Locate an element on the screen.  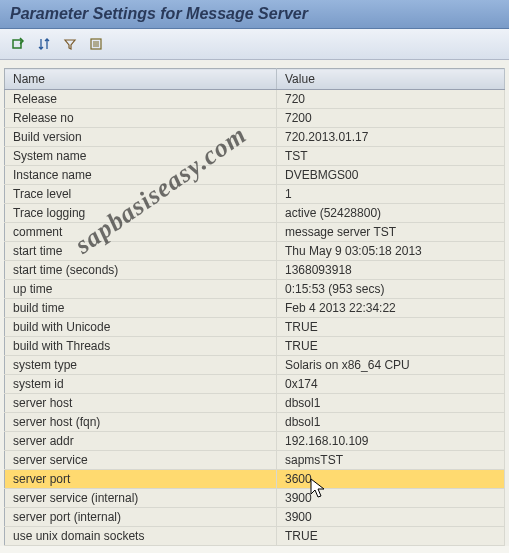
table-row: system typeSolaris on x86_64 CPU is located at coordinates (255, 366).